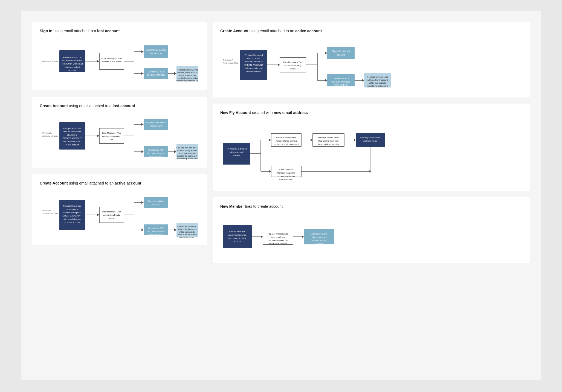  I want to click on flow-diagram-4: Principal / Authorized User Principle/Au…, so click(371, 66).